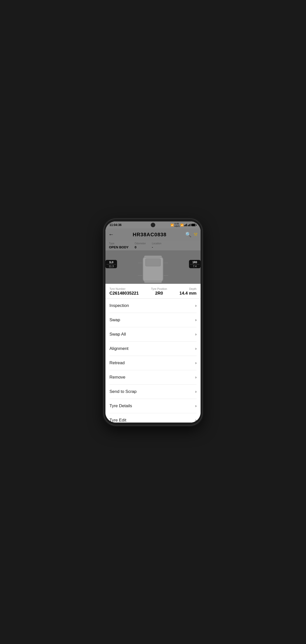 Image resolution: width=306 pixels, height=644 pixels. I want to click on tyre-edit-chevron: ›, so click(196, 420).